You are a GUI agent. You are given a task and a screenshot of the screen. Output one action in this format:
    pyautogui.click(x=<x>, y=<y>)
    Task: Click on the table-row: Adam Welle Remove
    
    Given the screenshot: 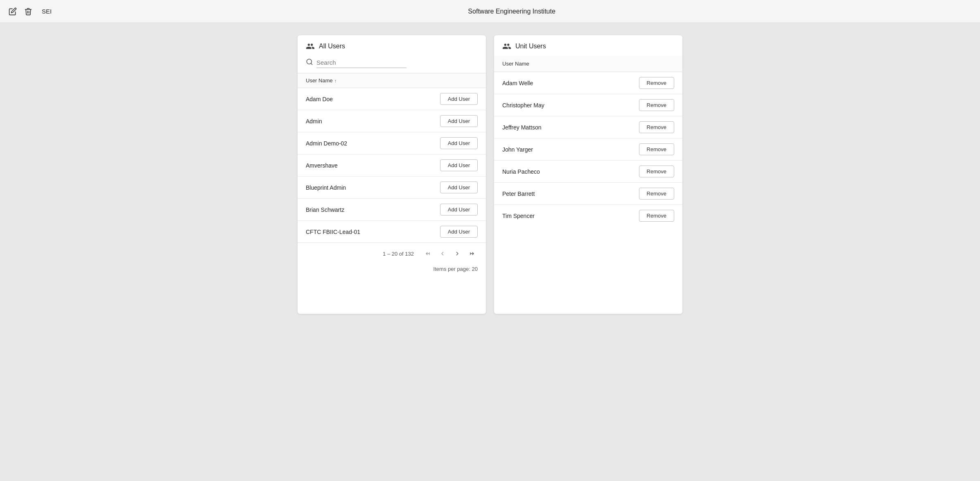 What is the action you would take?
    pyautogui.click(x=588, y=83)
    